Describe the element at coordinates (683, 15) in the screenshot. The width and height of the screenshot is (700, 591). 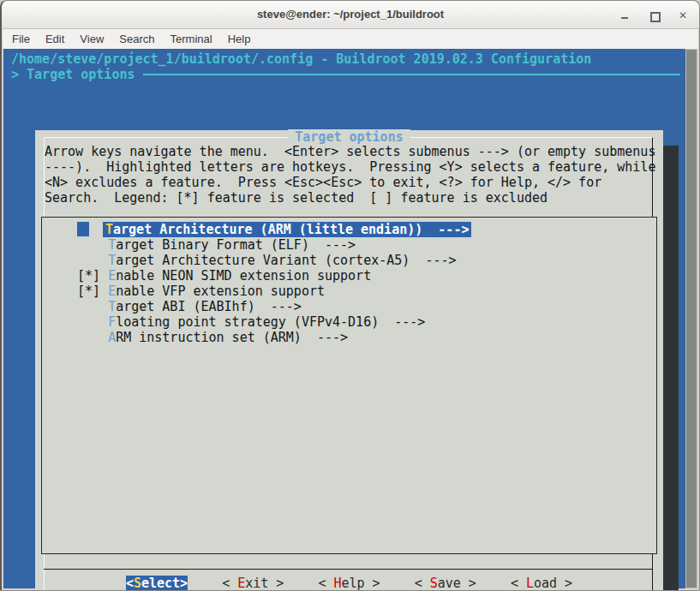
I see `close-icon: ✕` at that location.